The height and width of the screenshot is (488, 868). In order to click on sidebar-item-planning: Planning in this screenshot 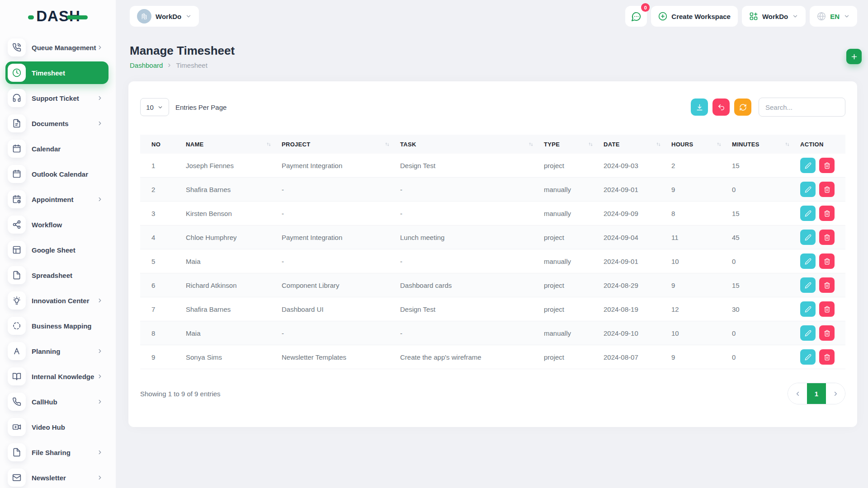, I will do `click(57, 351)`.